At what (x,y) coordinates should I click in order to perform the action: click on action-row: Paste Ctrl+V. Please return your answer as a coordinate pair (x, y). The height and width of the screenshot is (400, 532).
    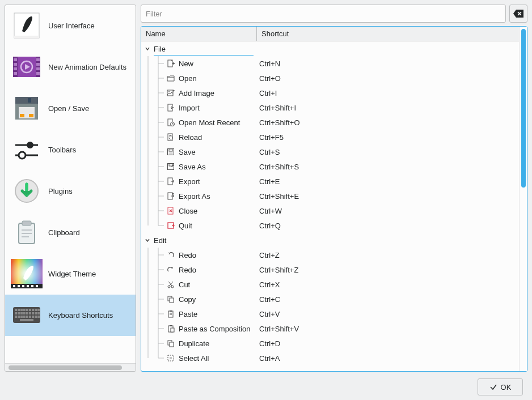
    Looking at the image, I should click on (330, 314).